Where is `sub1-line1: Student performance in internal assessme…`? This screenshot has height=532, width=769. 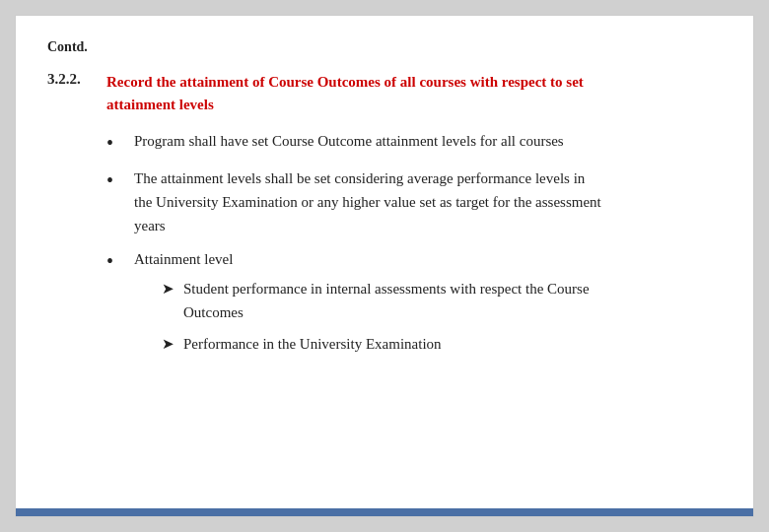 sub1-line1: Student performance in internal assessme… is located at coordinates (386, 289).